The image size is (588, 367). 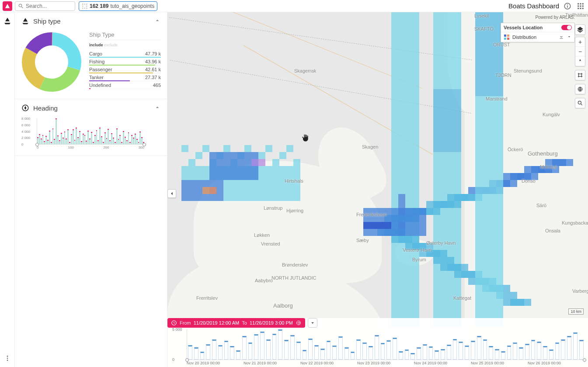 I want to click on search-input, so click(x=48, y=6).